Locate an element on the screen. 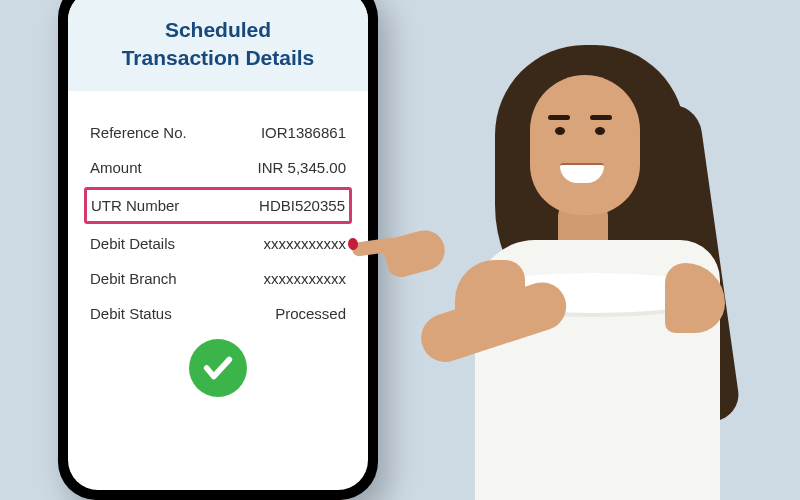 The height and width of the screenshot is (500, 800). value-debit-details: xxxxxxxxxxx is located at coordinates (306, 244).